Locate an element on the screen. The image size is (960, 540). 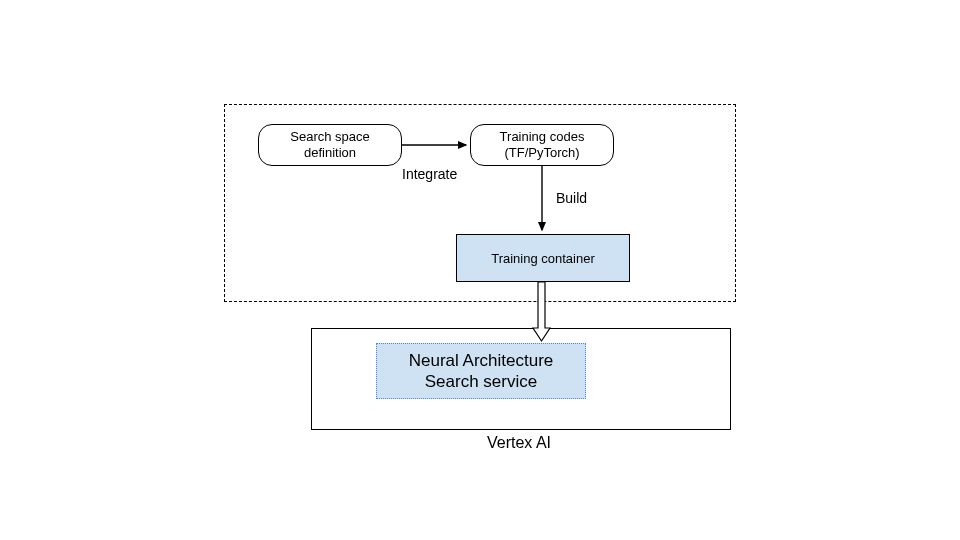
vertex-ai-label: Vertex AI is located at coordinates (519, 443).